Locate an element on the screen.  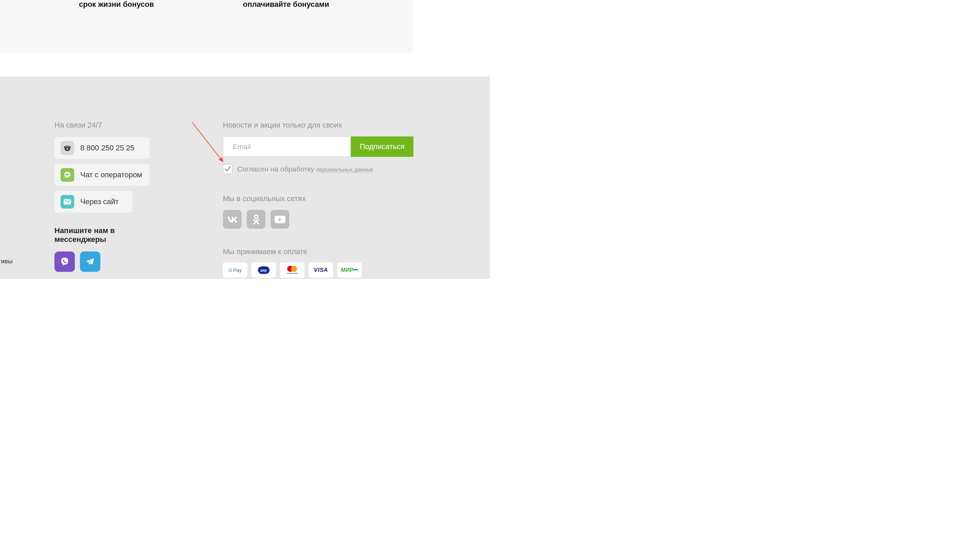
gpay-badge: GPay is located at coordinates (235, 270).